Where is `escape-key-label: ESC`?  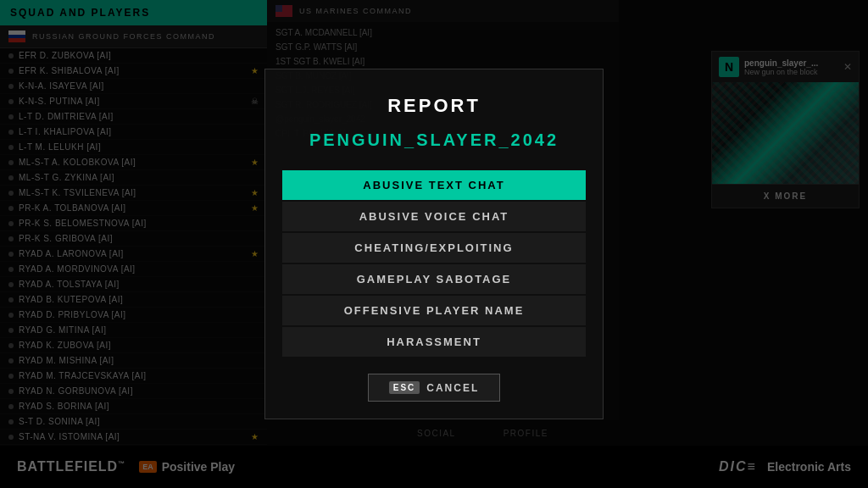
escape-key-label: ESC is located at coordinates (405, 388).